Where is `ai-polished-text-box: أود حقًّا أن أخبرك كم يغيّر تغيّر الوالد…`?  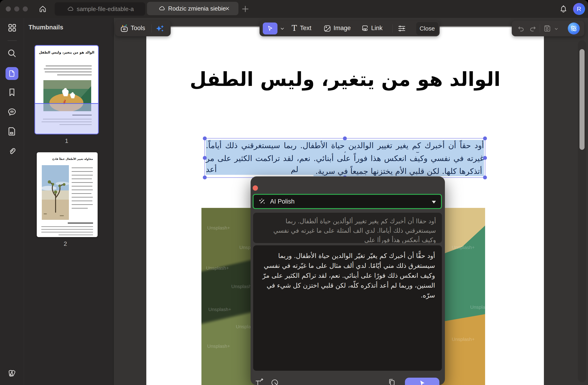 ai-polished-text-box: أود حقًّا أن أخبرك كم يغيّر تغيّر الوالد… is located at coordinates (348, 308).